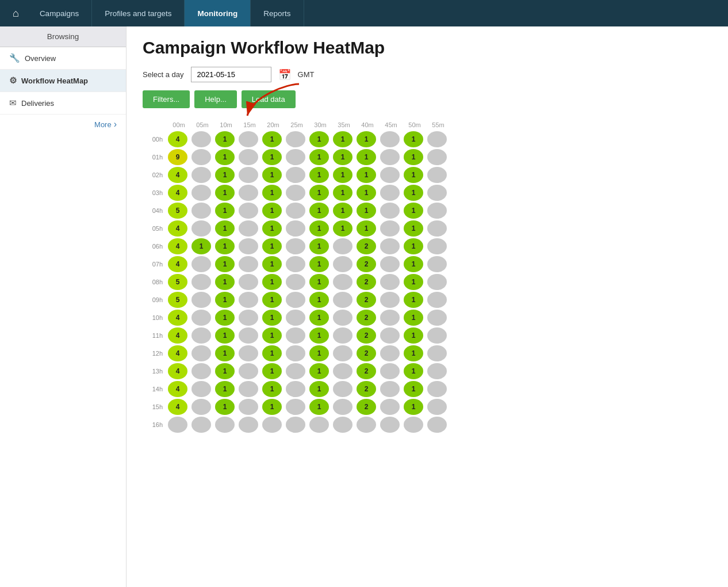  What do you see at coordinates (297, 425) in the screenshot?
I see `table-row: 16h` at bounding box center [297, 425].